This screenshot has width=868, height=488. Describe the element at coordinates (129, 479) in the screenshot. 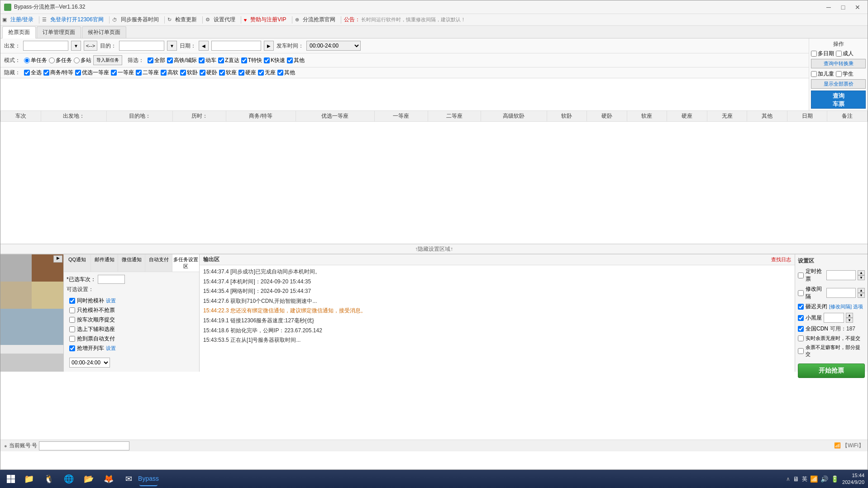

I see `taskbar-mail: ✉` at that location.